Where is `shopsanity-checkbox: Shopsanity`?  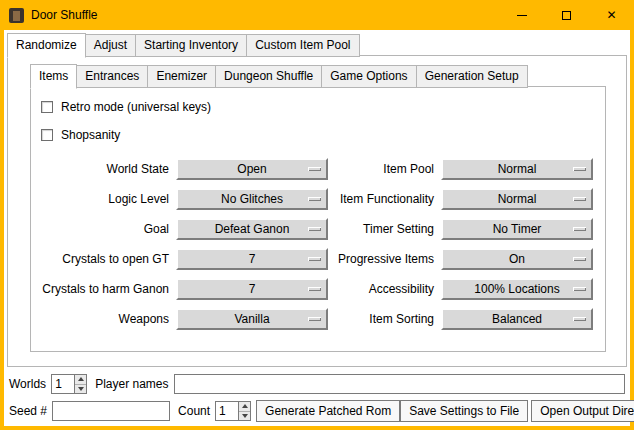
shopsanity-checkbox: Shopsanity is located at coordinates (323, 134).